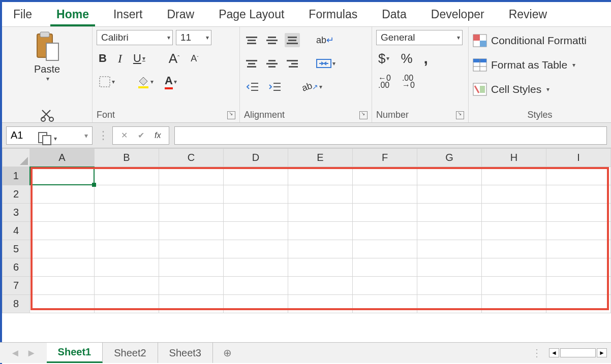  What do you see at coordinates (540, 89) in the screenshot?
I see `cell-styles-button: Cell Styles▾` at bounding box center [540, 89].